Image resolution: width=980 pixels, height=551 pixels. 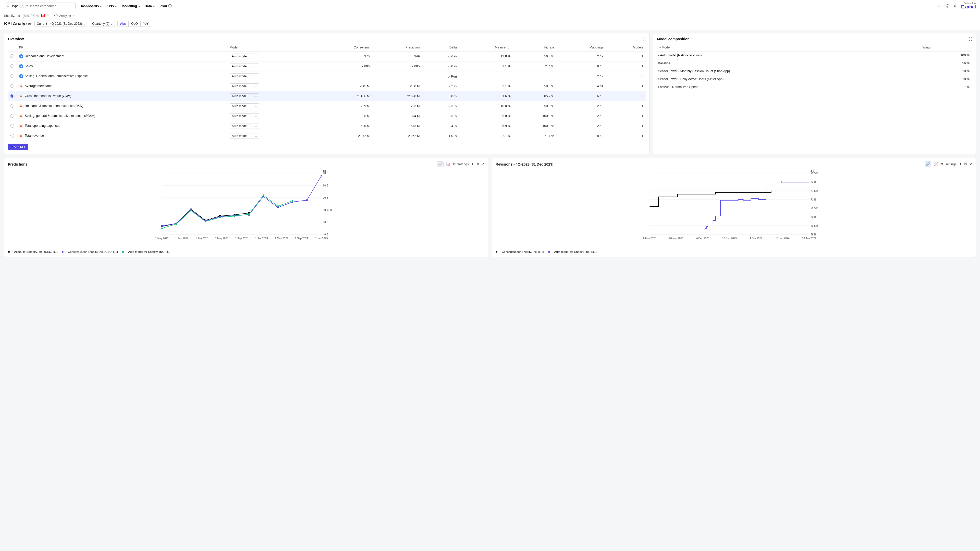 What do you see at coordinates (326, 186) in the screenshot?
I see `svg-text: 80 B` at bounding box center [326, 186].